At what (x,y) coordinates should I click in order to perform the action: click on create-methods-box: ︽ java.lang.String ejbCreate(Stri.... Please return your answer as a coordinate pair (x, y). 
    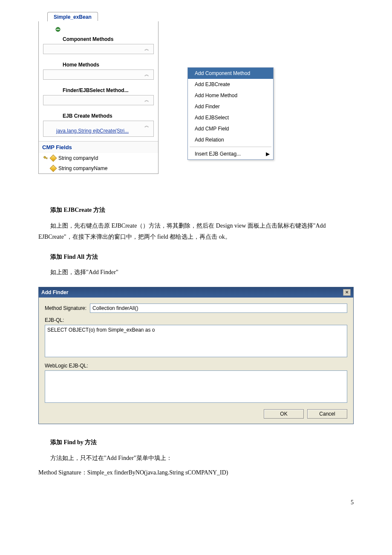
    Looking at the image, I should click on (98, 129).